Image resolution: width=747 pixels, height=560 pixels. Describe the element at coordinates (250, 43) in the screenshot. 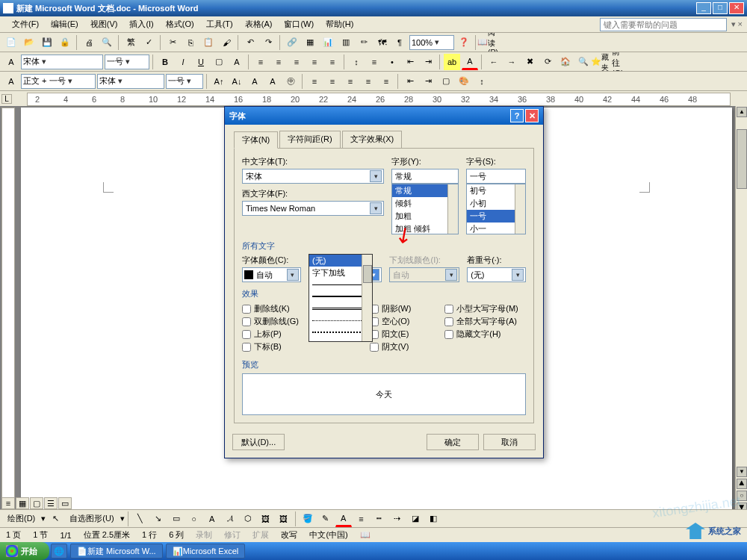

I see `undo-button: ↶` at that location.